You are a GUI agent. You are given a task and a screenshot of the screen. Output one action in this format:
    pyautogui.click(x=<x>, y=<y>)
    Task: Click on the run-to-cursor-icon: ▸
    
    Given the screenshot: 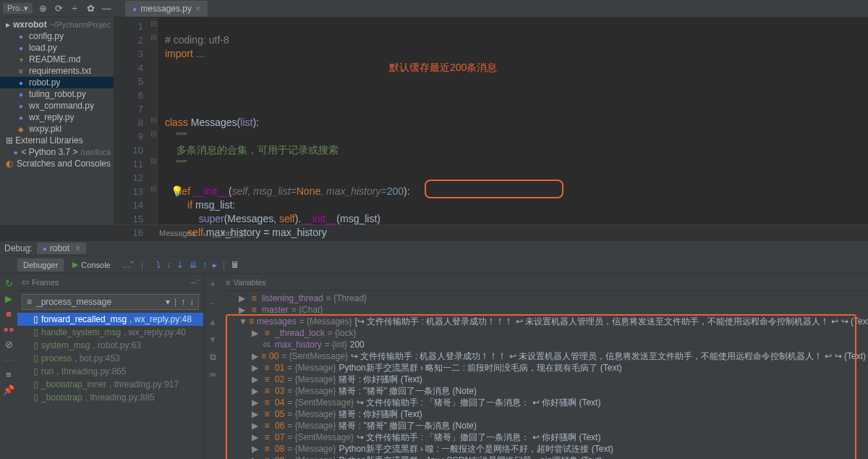 What is the action you would take?
    pyautogui.click(x=215, y=265)
    